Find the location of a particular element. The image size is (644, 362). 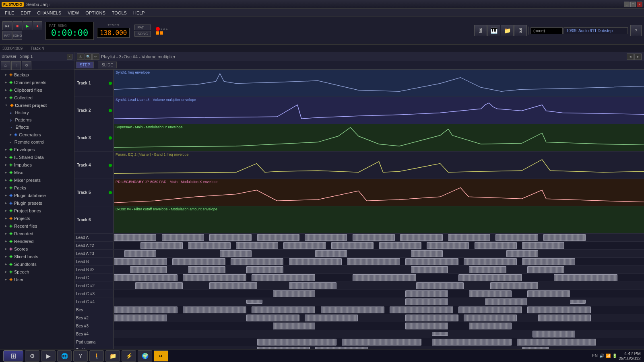

taskbar-fl: FL is located at coordinates (161, 356).